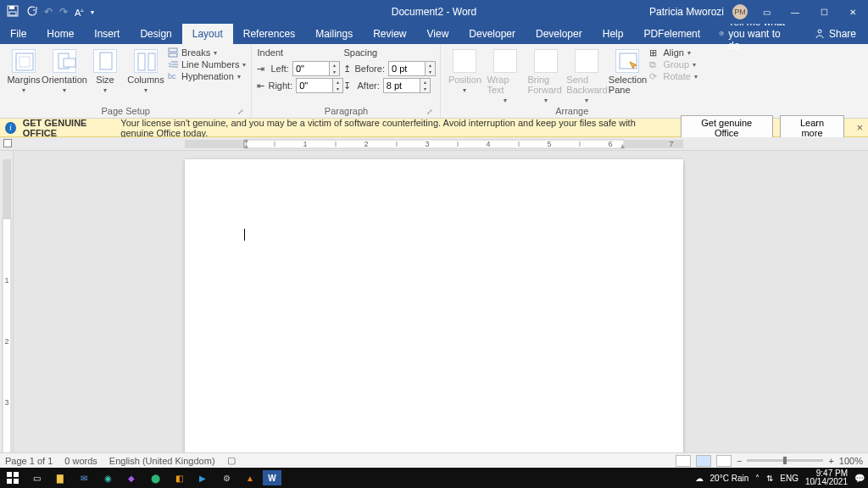  What do you see at coordinates (826, 482) in the screenshot?
I see `tray-date: 10/14/2021` at bounding box center [826, 482].